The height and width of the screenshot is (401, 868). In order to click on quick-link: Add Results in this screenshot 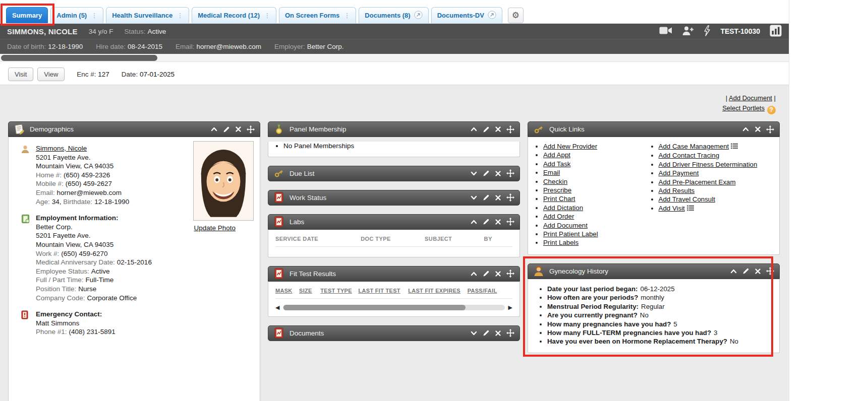, I will do `click(677, 190)`.